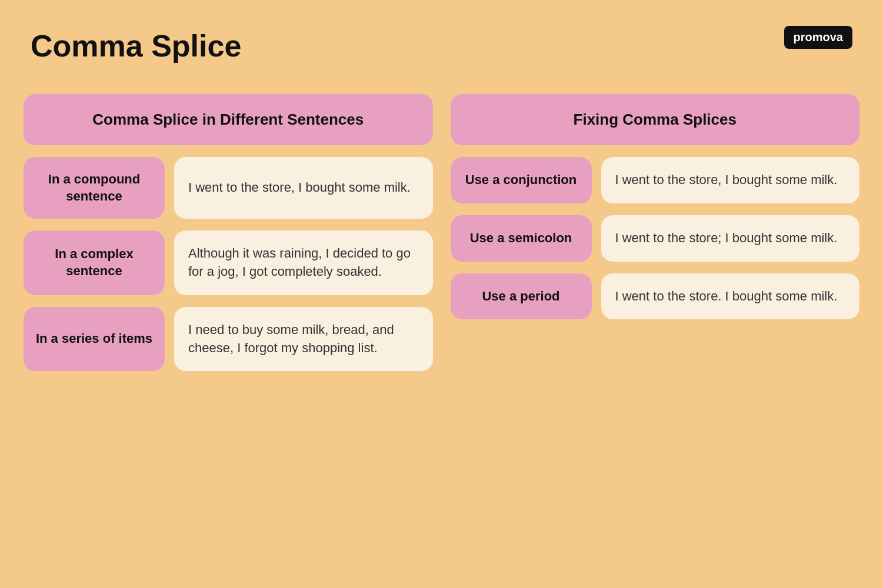 The height and width of the screenshot is (588, 883). I want to click on left-row-1: In a compound sentence I went to the sto…, so click(228, 188).